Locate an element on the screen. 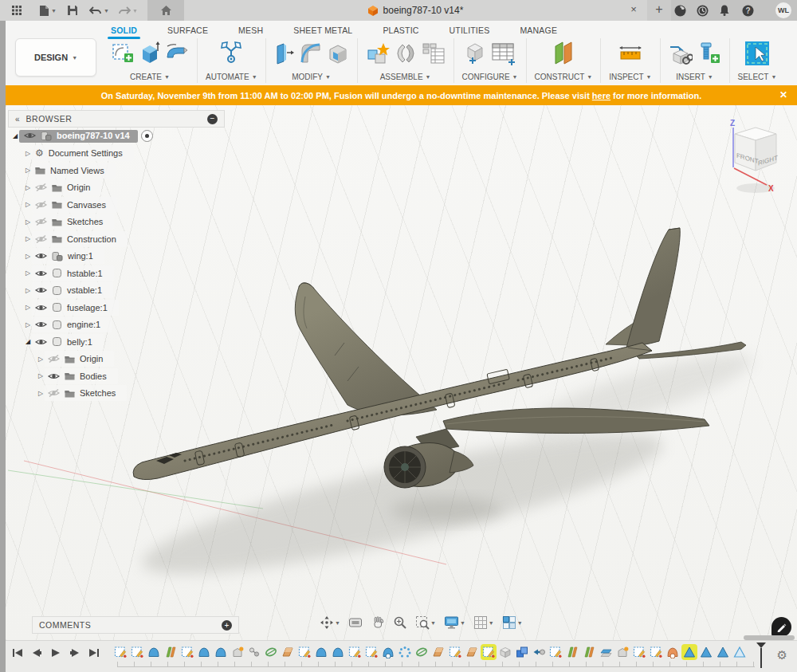 This screenshot has height=672, width=797. expanded-arrow-icon: ◢ is located at coordinates (28, 341).